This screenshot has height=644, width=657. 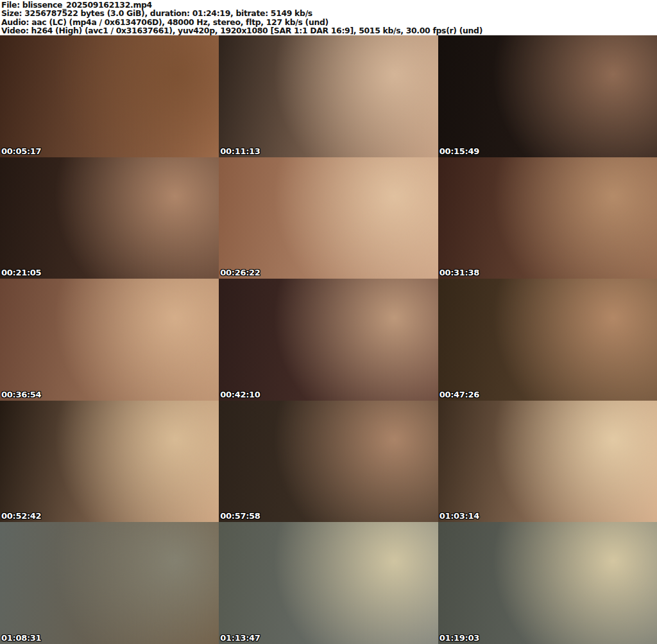 What do you see at coordinates (548, 340) in the screenshot?
I see `video-thumbnail: 00:47:26` at bounding box center [548, 340].